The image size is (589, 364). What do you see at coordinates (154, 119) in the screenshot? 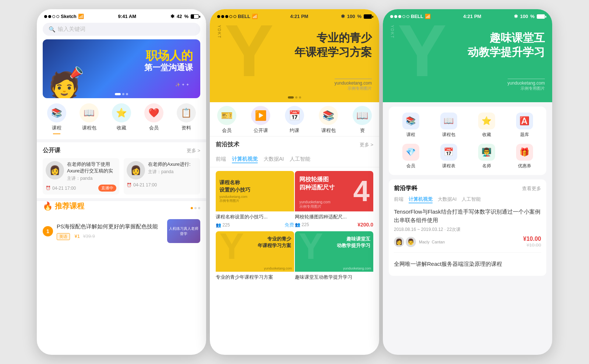
I see `cat-item-member-1: ❤️ 会员` at bounding box center [154, 119].